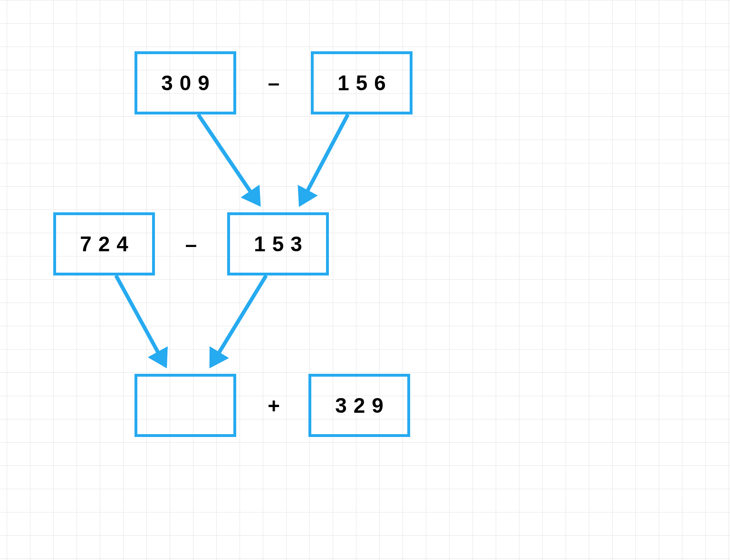  What do you see at coordinates (188, 83) in the screenshot?
I see `value-row1-left: 309` at bounding box center [188, 83].